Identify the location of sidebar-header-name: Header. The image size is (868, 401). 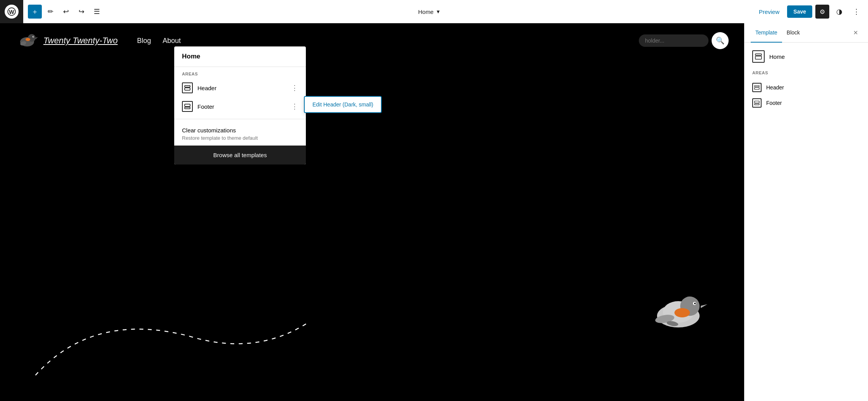
(775, 87).